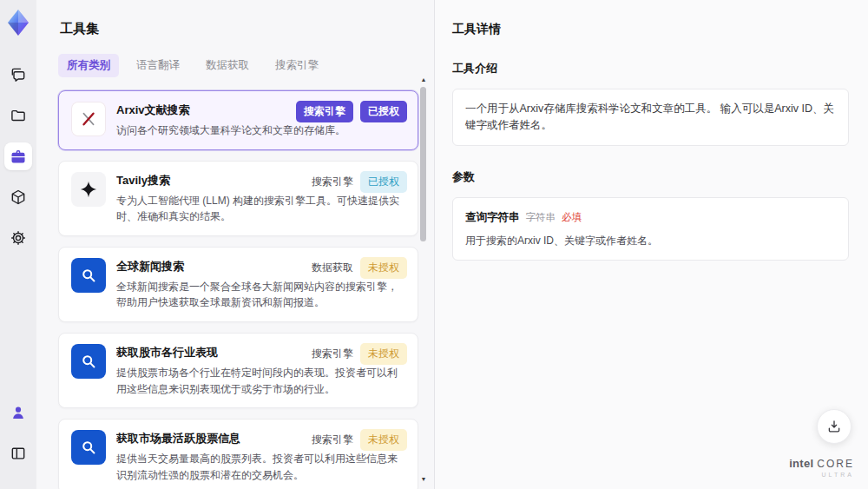  I want to click on tool-card: Tavily搜索 专为人工智能代理 (LLM) 构建的搜索引擎工具。可快速提供实…, so click(238, 198).